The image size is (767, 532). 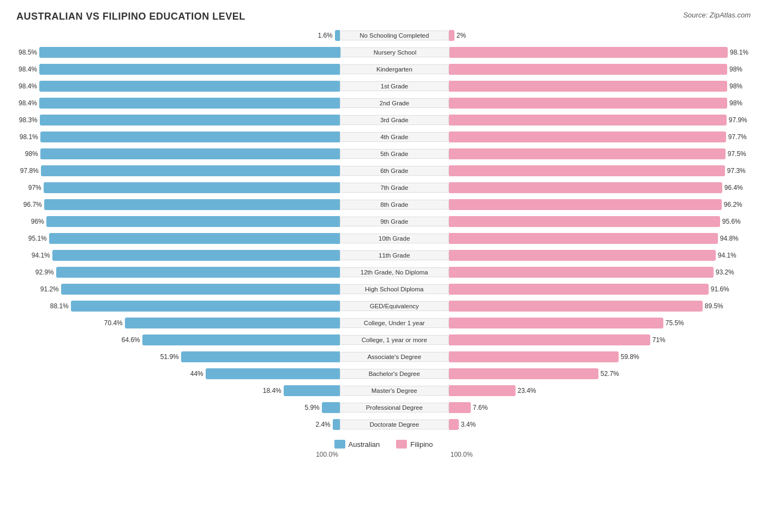 What do you see at coordinates (178, 425) in the screenshot?
I see `left-bar-container: 2.4%` at bounding box center [178, 425].